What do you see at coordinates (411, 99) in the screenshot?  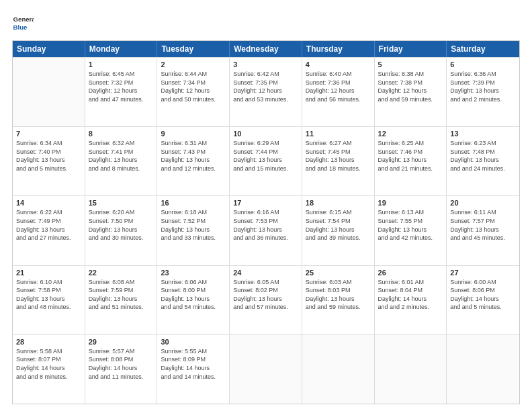 I see `daylight-text-cont: and and 59 minutes.` at bounding box center [411, 99].